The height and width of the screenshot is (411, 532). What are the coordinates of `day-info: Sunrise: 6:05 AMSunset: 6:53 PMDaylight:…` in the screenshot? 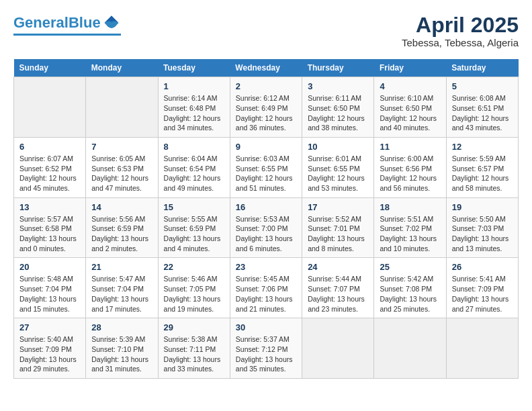 It's located at (122, 173).